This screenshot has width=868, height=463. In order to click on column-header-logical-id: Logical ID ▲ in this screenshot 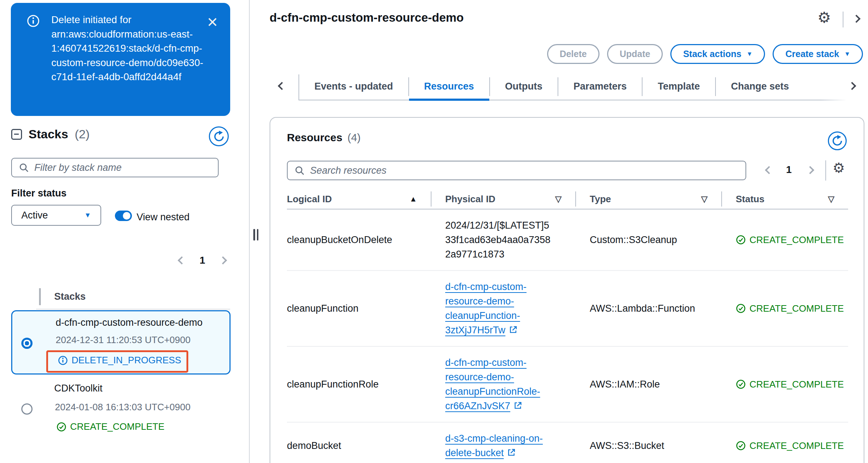, I will do `click(359, 199)`.